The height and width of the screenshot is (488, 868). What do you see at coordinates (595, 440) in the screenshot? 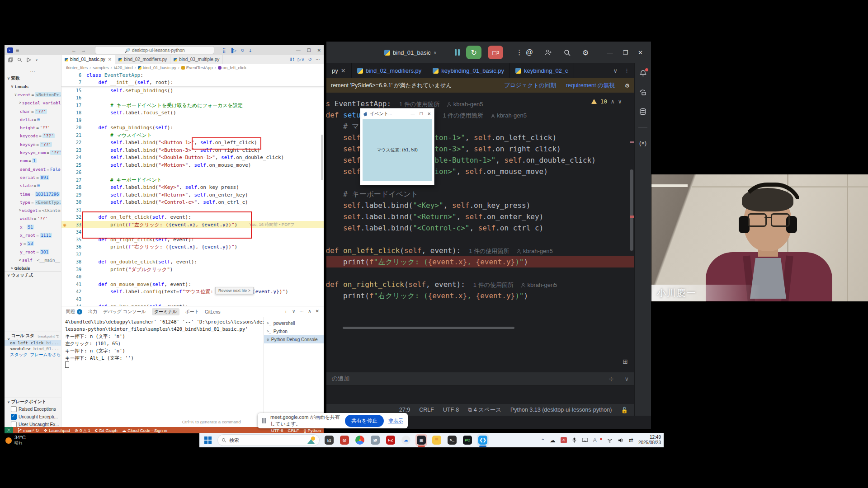
I see `ime-a-icon: A` at bounding box center [595, 440].